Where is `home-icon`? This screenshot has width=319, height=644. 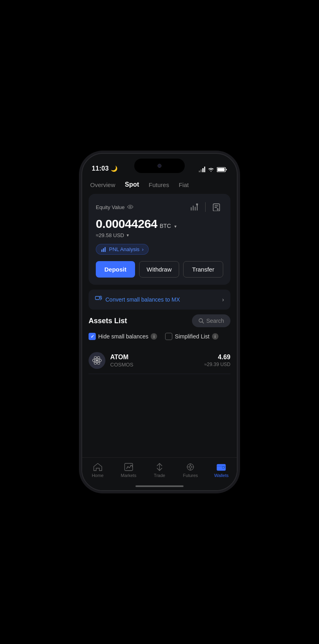
home-icon is located at coordinates (98, 467).